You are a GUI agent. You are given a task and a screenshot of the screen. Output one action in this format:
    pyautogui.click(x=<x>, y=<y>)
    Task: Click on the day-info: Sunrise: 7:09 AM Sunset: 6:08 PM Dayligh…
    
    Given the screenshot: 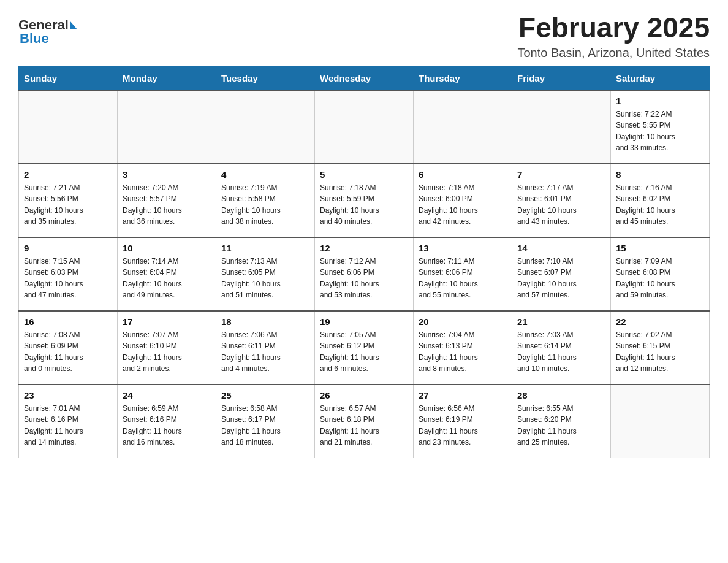 What is the action you would take?
    pyautogui.click(x=660, y=278)
    